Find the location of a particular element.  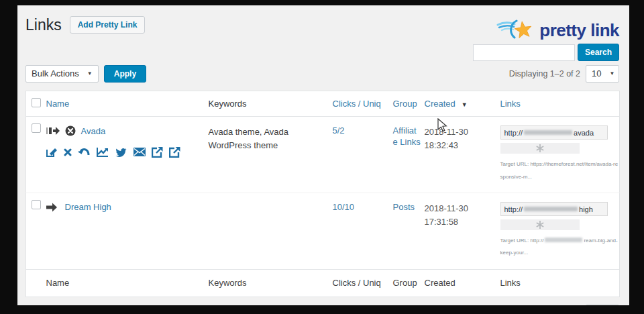

brand-wordmark: pretty link is located at coordinates (580, 31).